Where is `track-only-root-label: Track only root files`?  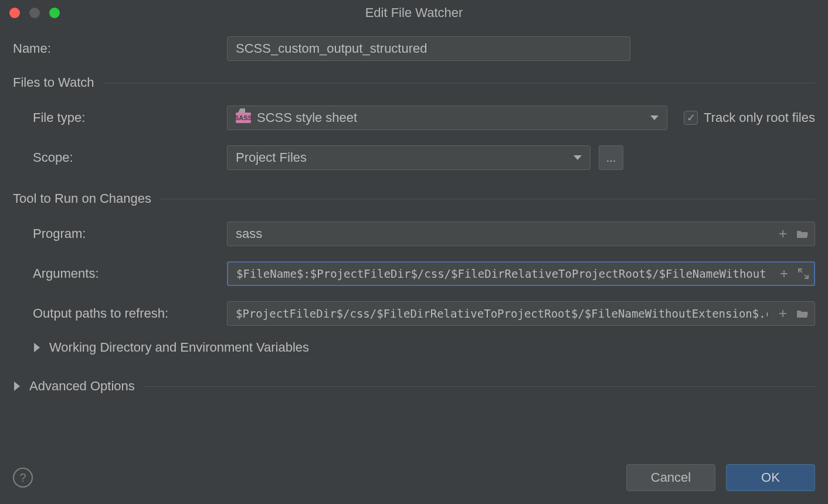
track-only-root-label: Track only root files is located at coordinates (759, 118).